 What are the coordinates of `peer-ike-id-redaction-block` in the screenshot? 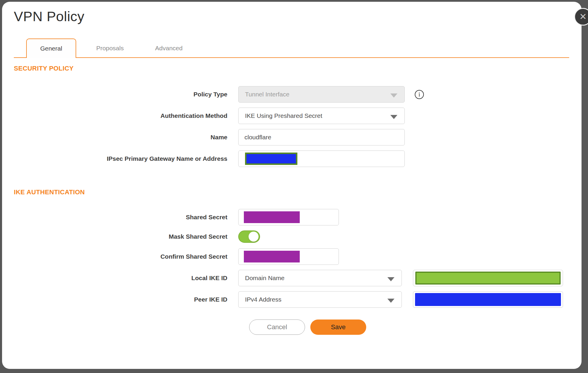 It's located at (488, 300).